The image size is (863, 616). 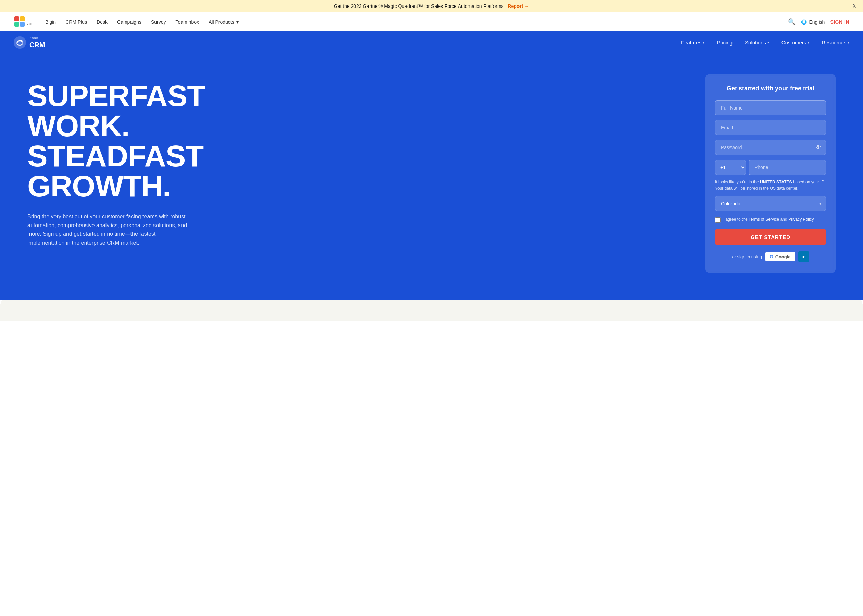 I want to click on crm-logo: Zoho CRM, so click(x=30, y=42).